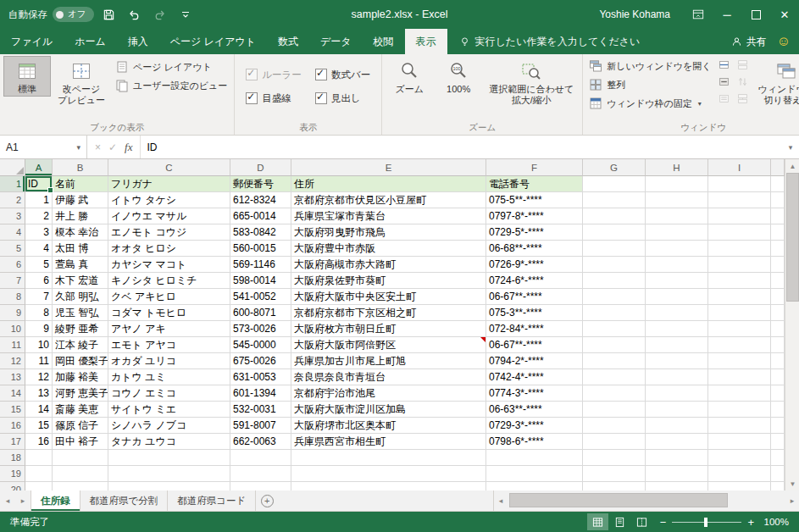 This screenshot has height=532, width=799. What do you see at coordinates (677, 457) in the screenshot?
I see `cell-H18` at bounding box center [677, 457].